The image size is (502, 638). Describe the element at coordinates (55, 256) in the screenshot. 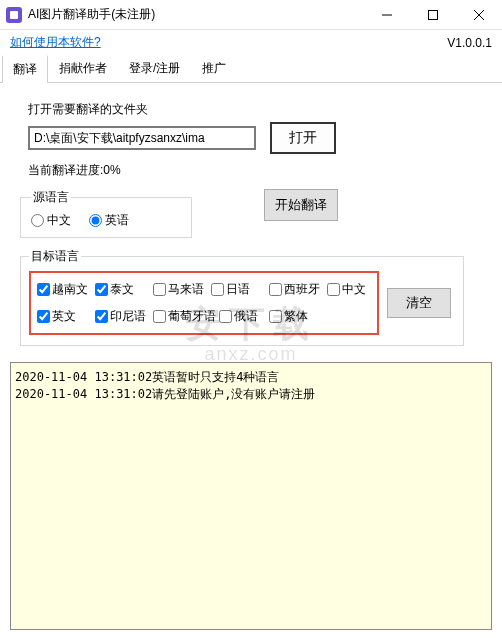

I see `target-language-legend: 目标语言` at that location.